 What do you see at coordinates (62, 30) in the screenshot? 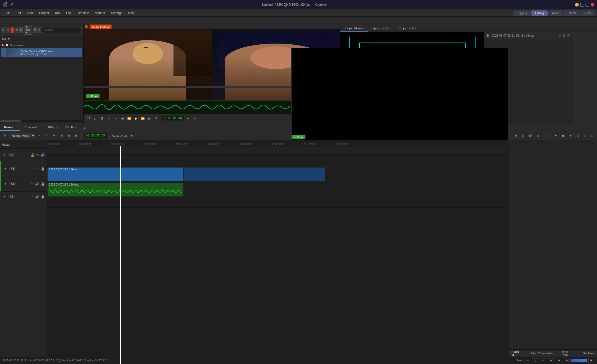
I see `search-input` at bounding box center [62, 30].